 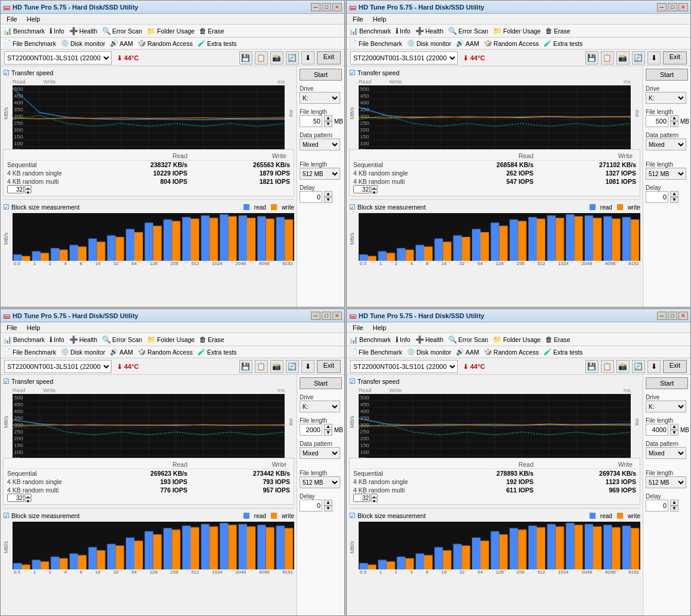 What do you see at coordinates (28, 500) in the screenshot?
I see `spin-down: ▼` at bounding box center [28, 500].